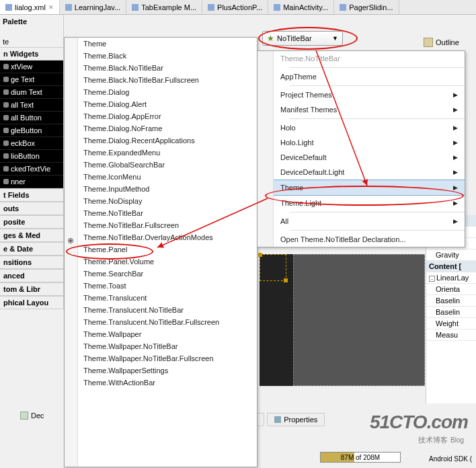 This screenshot has width=476, height=468. I want to click on theme-menu-item: Theme.Black, so click(167, 56).